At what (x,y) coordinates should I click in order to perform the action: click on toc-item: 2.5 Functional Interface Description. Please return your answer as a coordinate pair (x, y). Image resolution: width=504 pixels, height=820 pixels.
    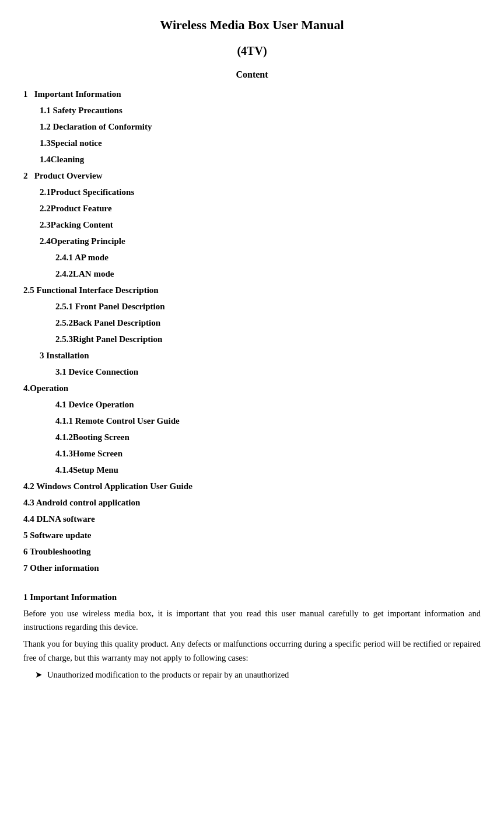
    Looking at the image, I should click on (252, 290).